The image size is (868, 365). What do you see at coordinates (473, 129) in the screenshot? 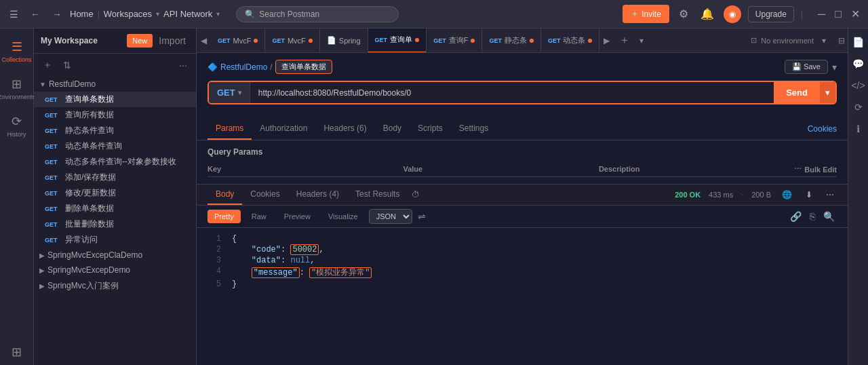
I see `tab-settings: Settings` at bounding box center [473, 129].